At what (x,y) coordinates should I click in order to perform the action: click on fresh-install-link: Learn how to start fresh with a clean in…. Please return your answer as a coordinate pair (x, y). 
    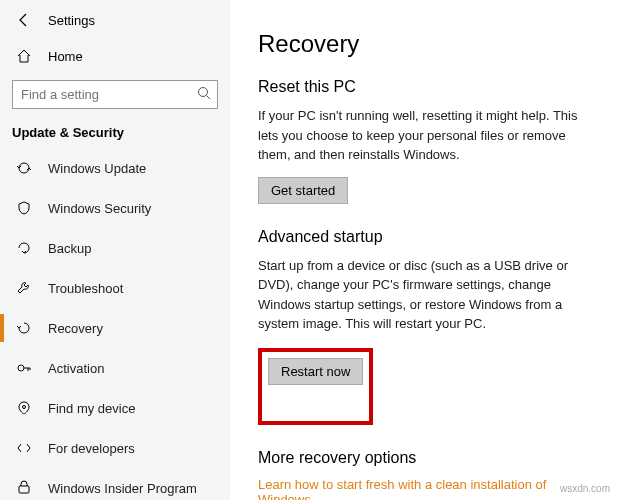
    Looking at the image, I should click on (402, 489).